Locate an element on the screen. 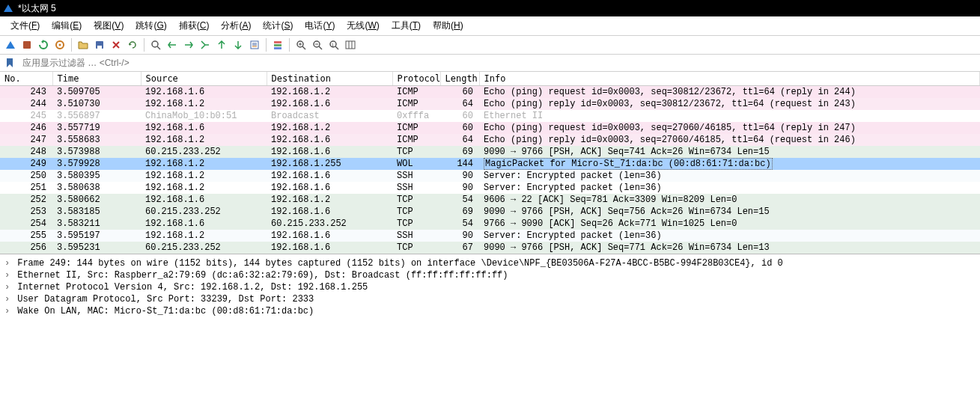  column-header: Info is located at coordinates (729, 79).